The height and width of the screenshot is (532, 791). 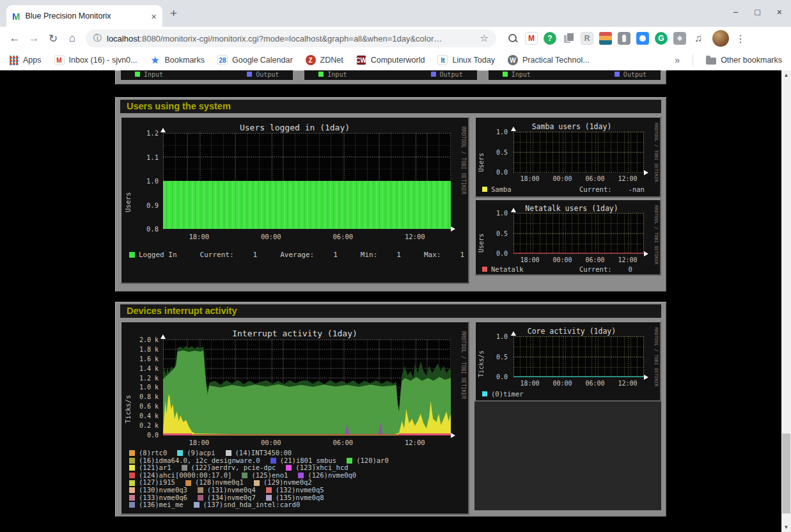 I want to click on network-section-partial: Input Output Input Output Input Output, so click(x=391, y=77).